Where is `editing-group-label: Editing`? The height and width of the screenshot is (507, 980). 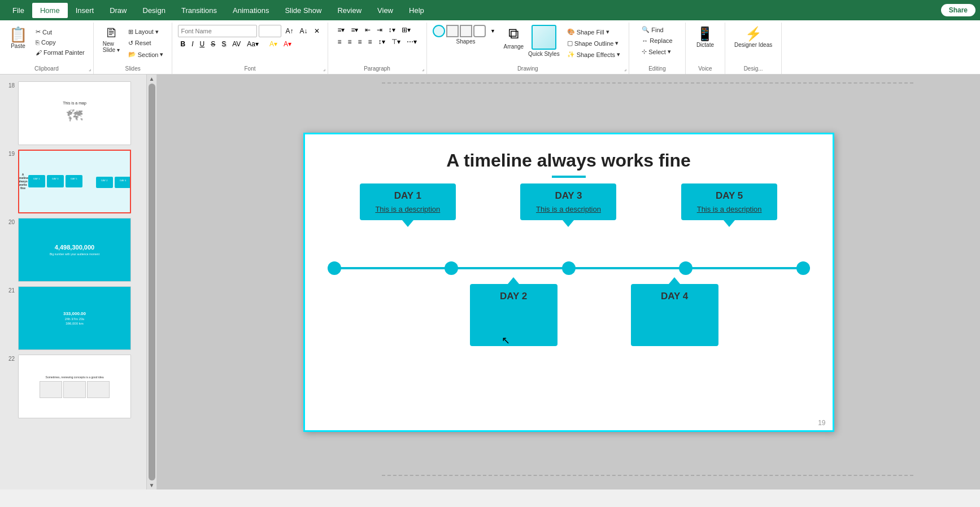
editing-group-label: Editing is located at coordinates (657, 69).